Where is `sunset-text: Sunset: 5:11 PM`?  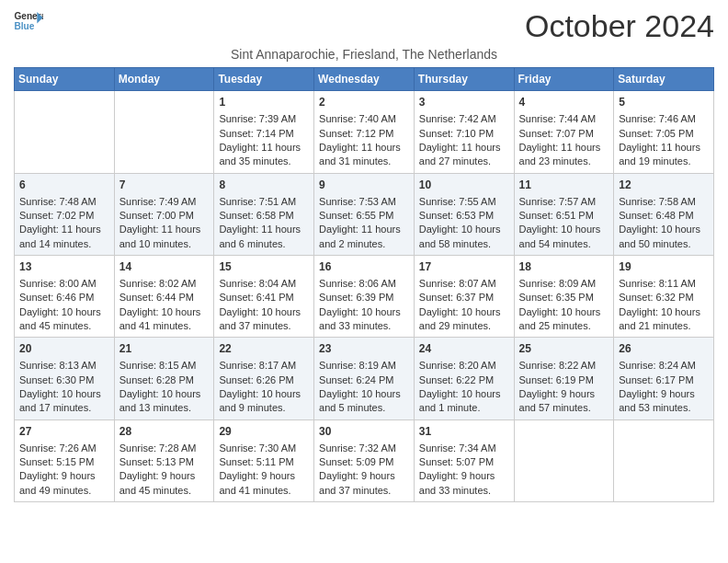 sunset-text: Sunset: 5:11 PM is located at coordinates (256, 462).